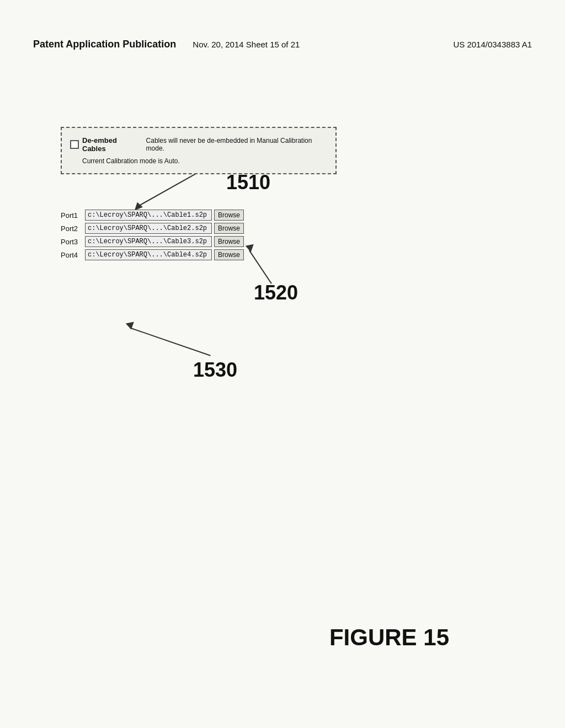 This screenshot has height=728, width=565. Describe the element at coordinates (148, 242) in the screenshot. I see `port3-path: c:\Lecroy\SPARQ\...\Cable3.s2p` at that location.